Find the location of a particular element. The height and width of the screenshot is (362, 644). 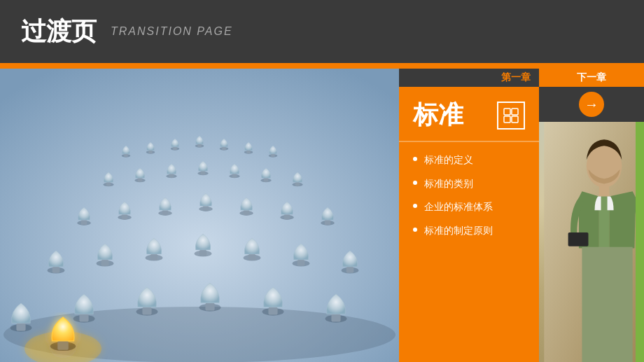

list-item-text: 标准的制定原则 is located at coordinates (458, 231).